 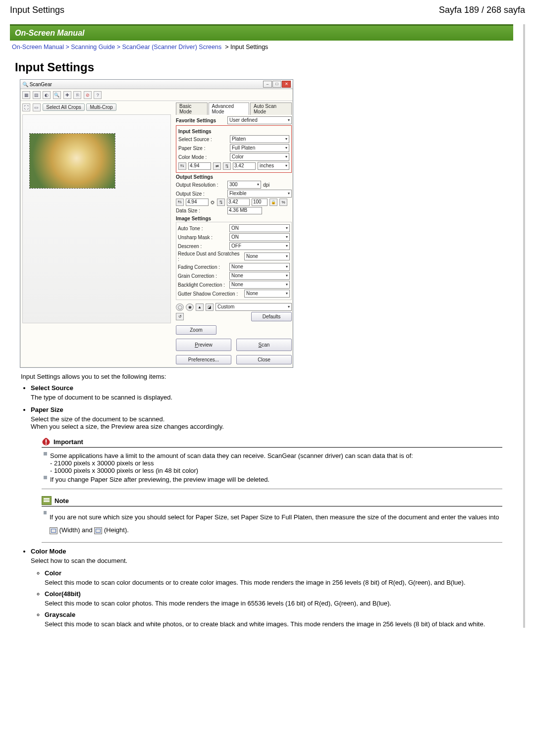 I want to click on scangear-title: 🔍 ScanGear, so click(x=37, y=84).